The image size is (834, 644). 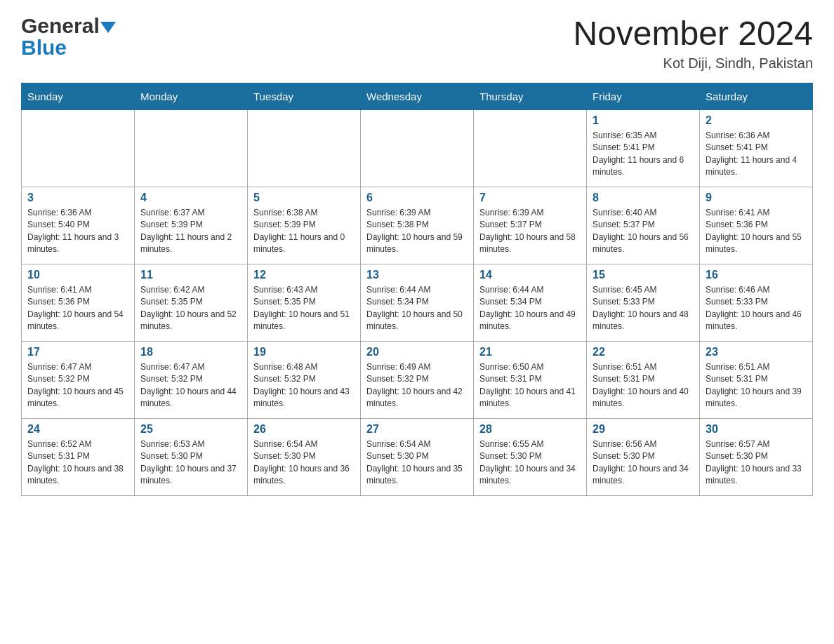 I want to click on day-number: 30, so click(x=756, y=429).